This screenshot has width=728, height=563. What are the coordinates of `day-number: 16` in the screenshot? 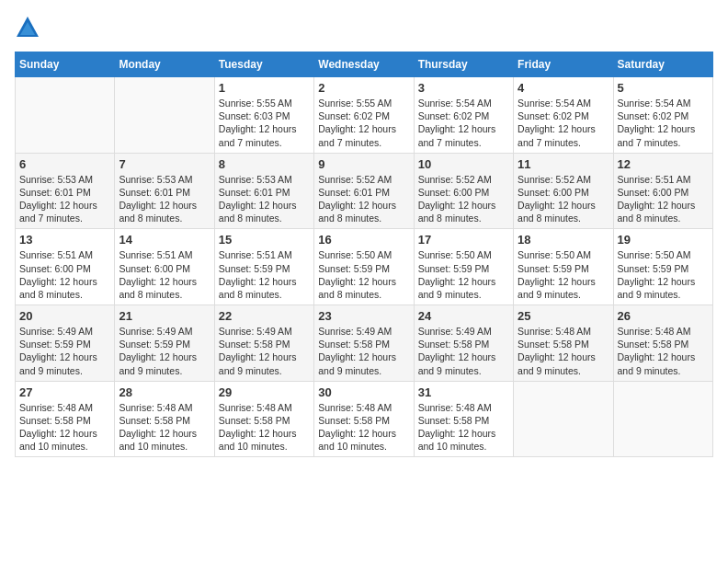 It's located at (364, 239).